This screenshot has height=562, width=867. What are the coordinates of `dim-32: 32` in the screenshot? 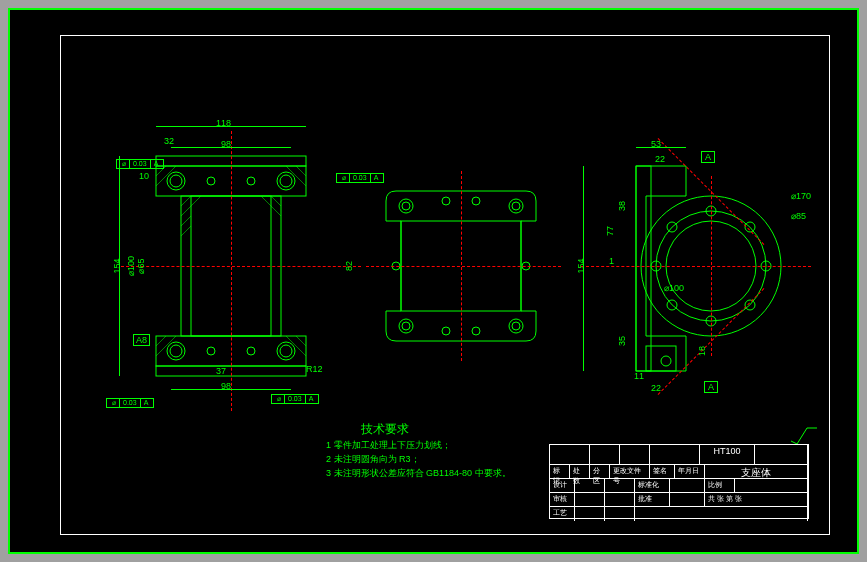 It's located at (169, 141).